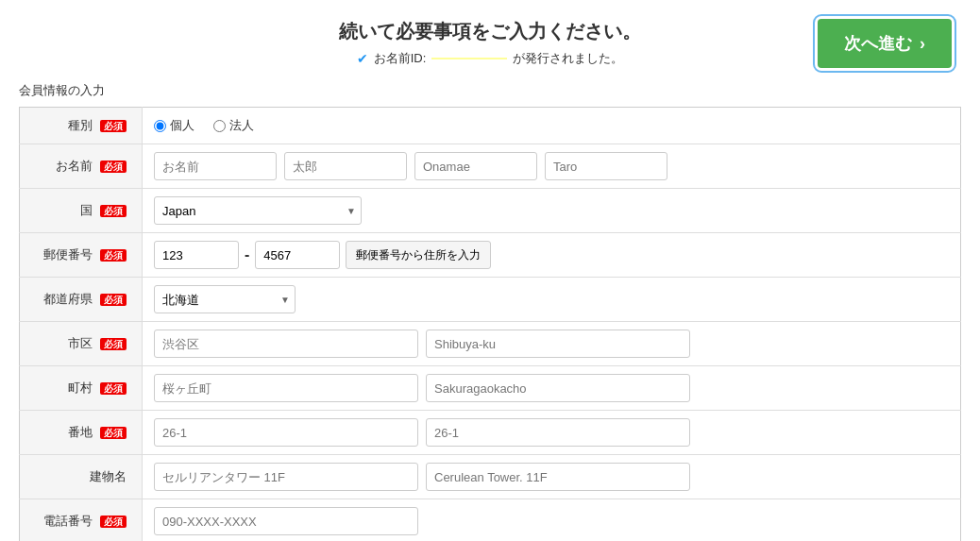  What do you see at coordinates (286, 388) in the screenshot?
I see `town-ja-input` at bounding box center [286, 388].